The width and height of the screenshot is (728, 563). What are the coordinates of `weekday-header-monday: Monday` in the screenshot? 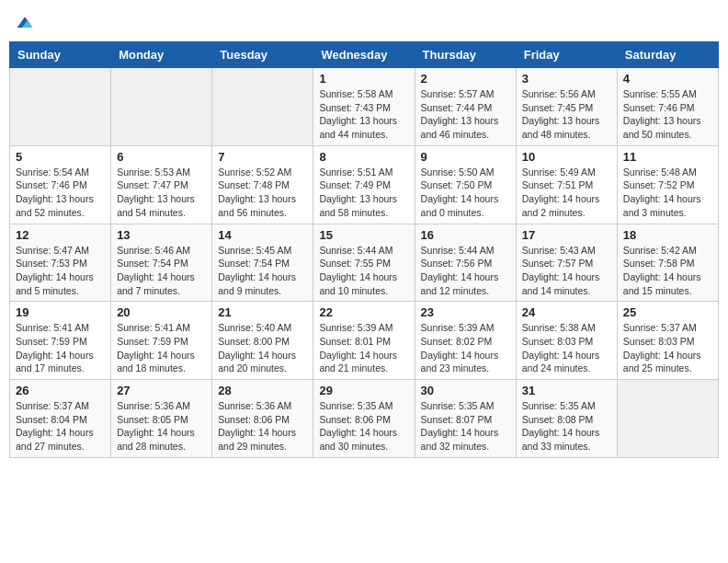 It's located at (162, 55).